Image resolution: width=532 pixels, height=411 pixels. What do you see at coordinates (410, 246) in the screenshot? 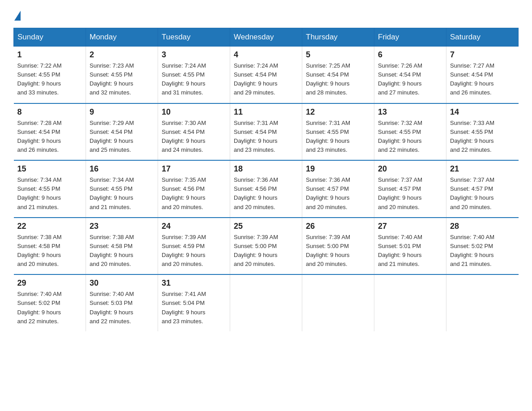
I see `day-cell: 27 Sunrise: 7:40 AMSunset: 5:01 PMDaylig…` at bounding box center [410, 246].